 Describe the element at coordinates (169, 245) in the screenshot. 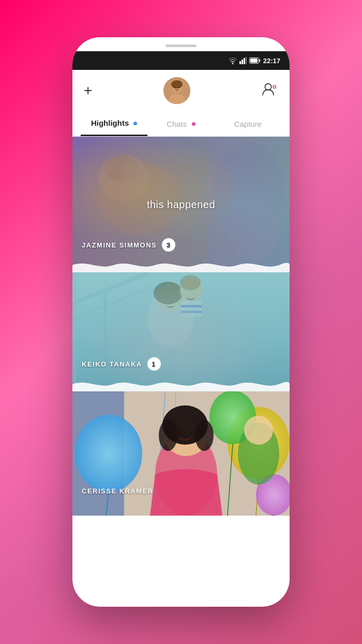

I see `story-count-jazmine: 3` at that location.